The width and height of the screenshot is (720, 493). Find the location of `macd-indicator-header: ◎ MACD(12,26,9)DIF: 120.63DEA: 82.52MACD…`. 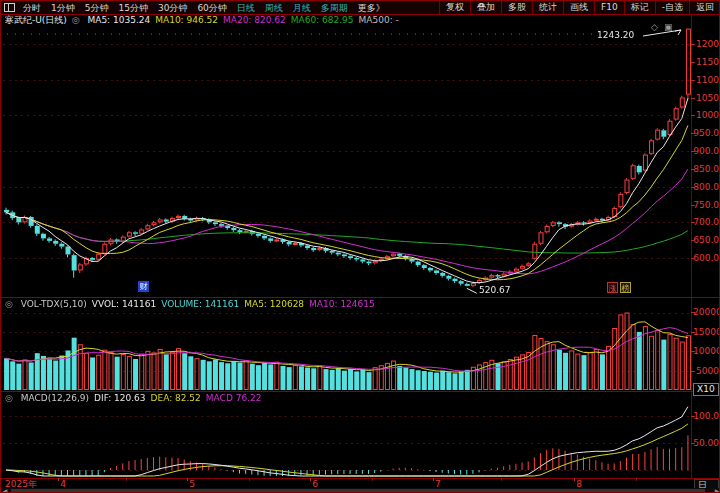

macd-indicator-header: ◎ MACD(12,26,9)DIF: 120.63DEA: 82.52MACD… is located at coordinates (136, 398).